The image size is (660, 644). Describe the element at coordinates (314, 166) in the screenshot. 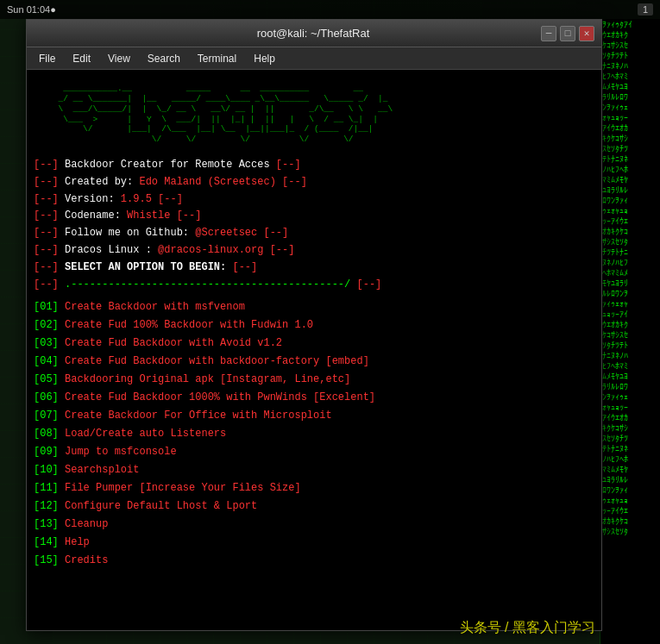

I see `info-line-1: [--] Backdoor Creator for Remote Acces […` at that location.